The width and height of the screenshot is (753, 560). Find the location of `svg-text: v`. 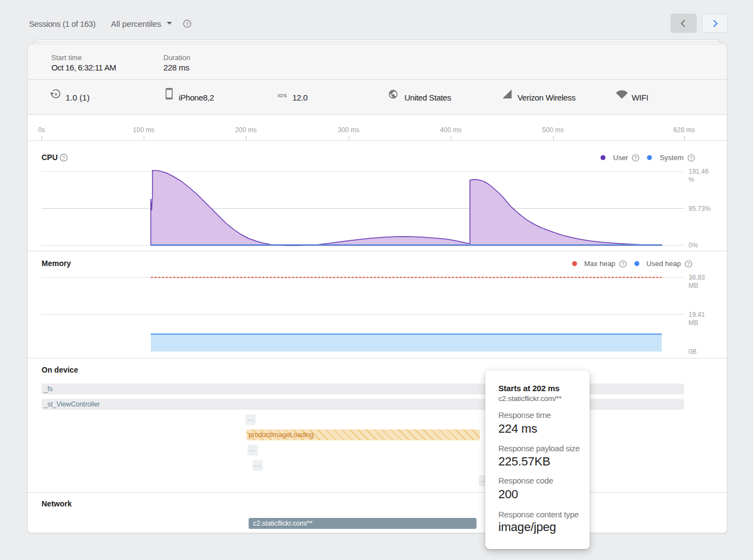

svg-text: v is located at coordinates (56, 94).